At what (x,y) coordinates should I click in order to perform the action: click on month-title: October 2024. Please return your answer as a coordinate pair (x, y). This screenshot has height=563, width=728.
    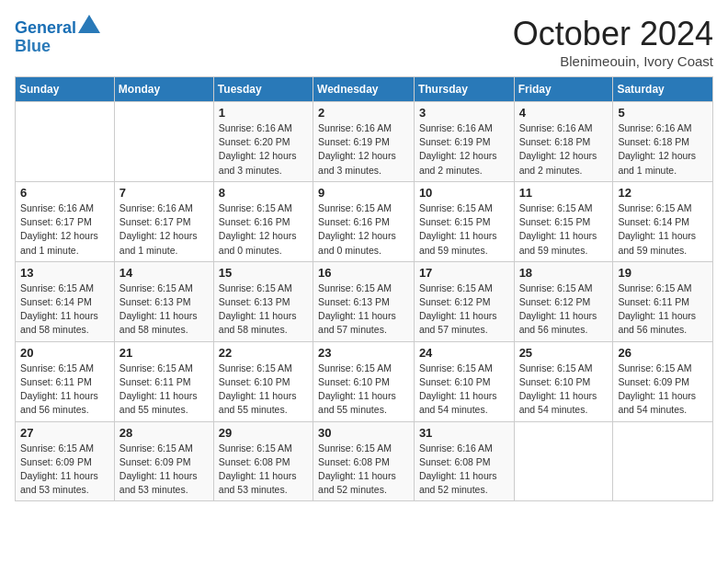
    Looking at the image, I should click on (613, 34).